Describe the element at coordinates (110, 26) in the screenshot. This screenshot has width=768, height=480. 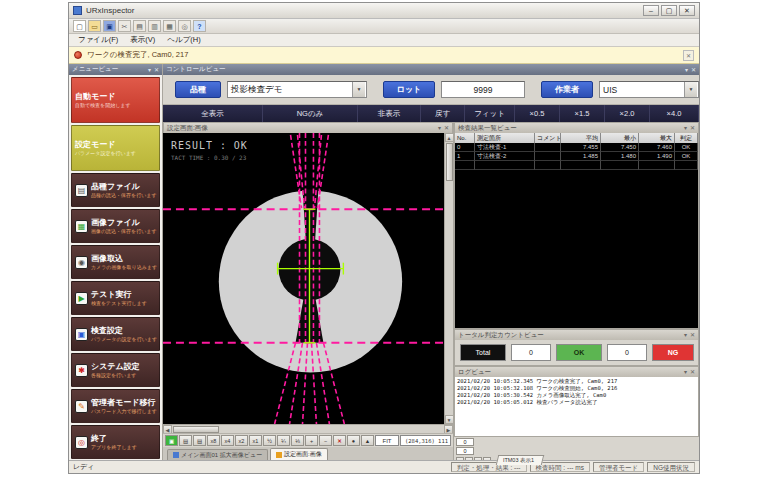
I see `save-icon: ▣` at that location.